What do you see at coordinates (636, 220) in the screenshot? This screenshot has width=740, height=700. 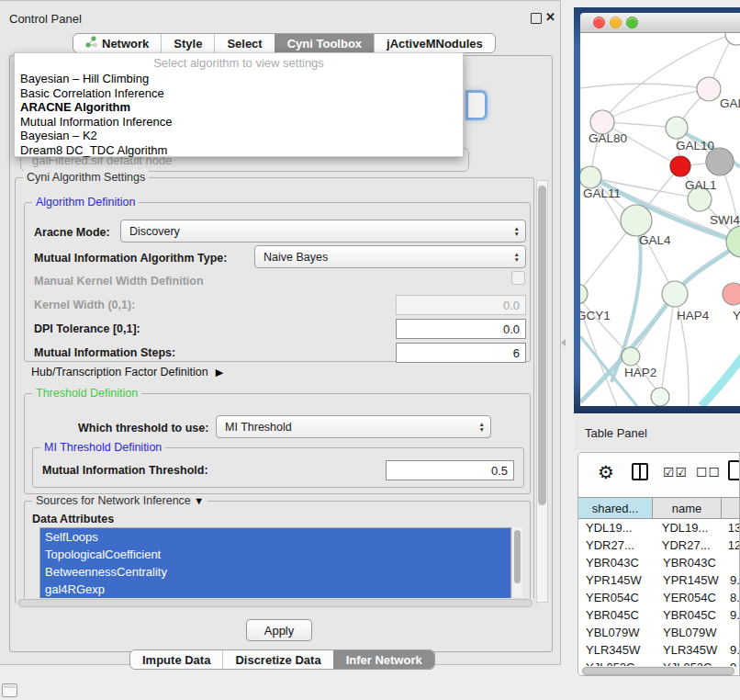 I see `network-node-gal4` at bounding box center [636, 220].